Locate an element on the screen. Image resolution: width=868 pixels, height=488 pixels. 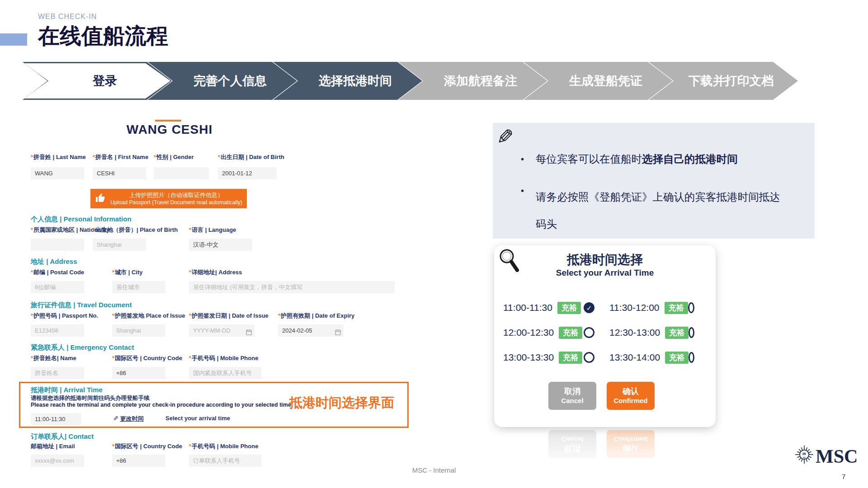
ec-country-code-input: +86 is located at coordinates (139, 373).